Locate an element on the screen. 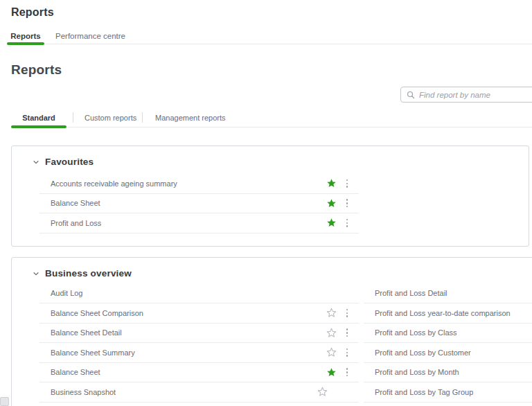 The width and height of the screenshot is (532, 406). page-title: Reports is located at coordinates (36, 70).